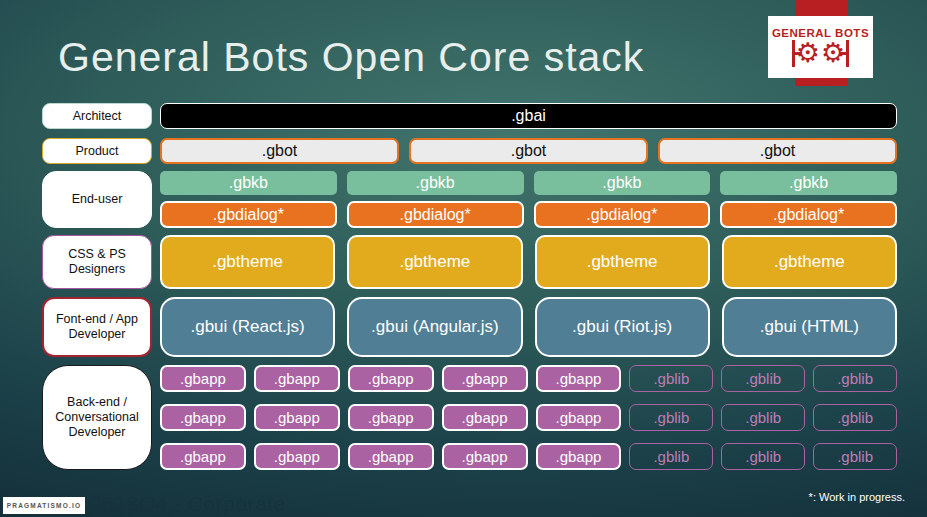  I want to click on footer-caption: 2018Q4 - Corporate, so click(188, 504).